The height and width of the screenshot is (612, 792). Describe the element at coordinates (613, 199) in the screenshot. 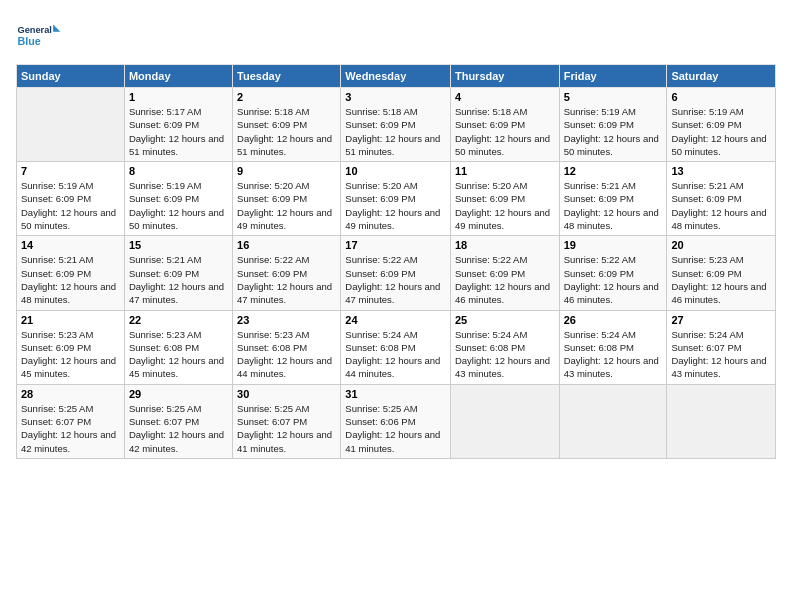

I see `day-cell: 12Sunrise: 5:21 AMSunset: 6:09 PMDayligh…` at that location.